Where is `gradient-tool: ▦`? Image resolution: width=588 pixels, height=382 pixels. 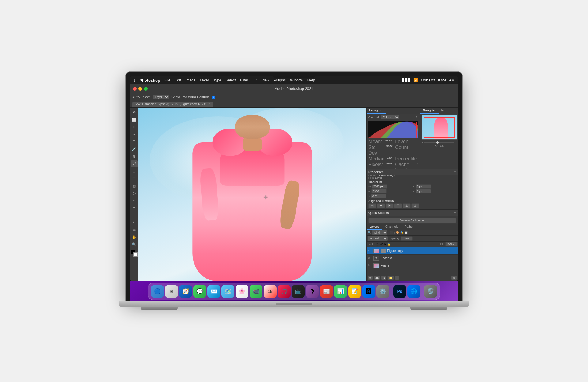
gradient-tool: ▦ is located at coordinates (134, 186).